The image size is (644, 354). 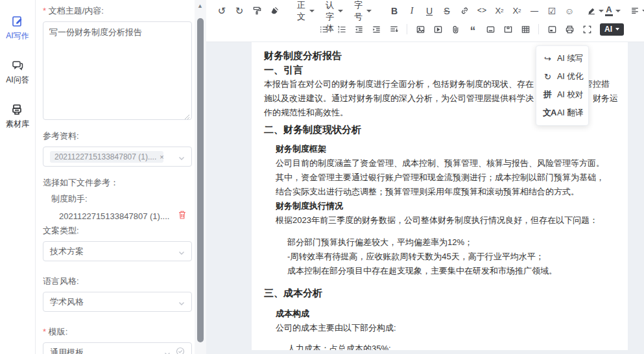 What do you see at coordinates (637, 11) in the screenshot?
I see `align-dropdown` at bounding box center [637, 11].